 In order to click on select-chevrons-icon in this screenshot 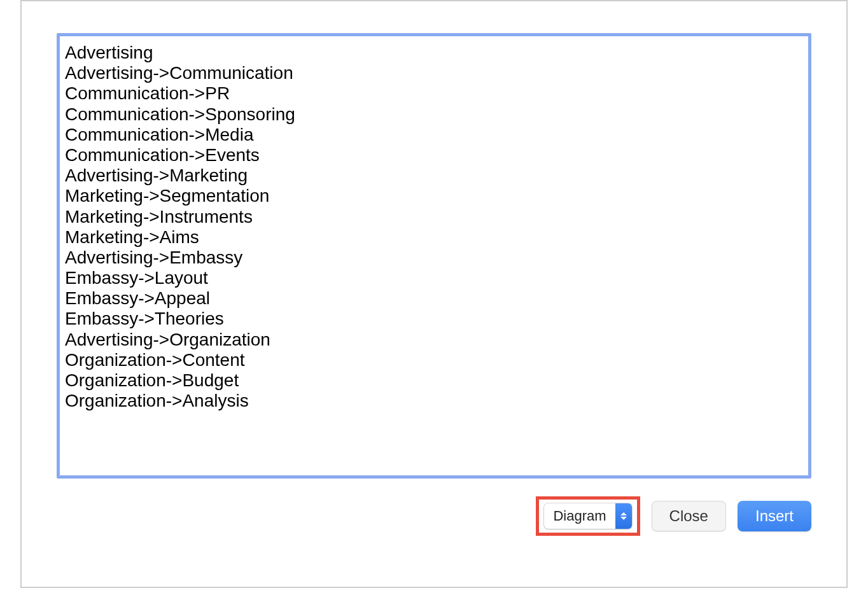, I will do `click(624, 516)`.